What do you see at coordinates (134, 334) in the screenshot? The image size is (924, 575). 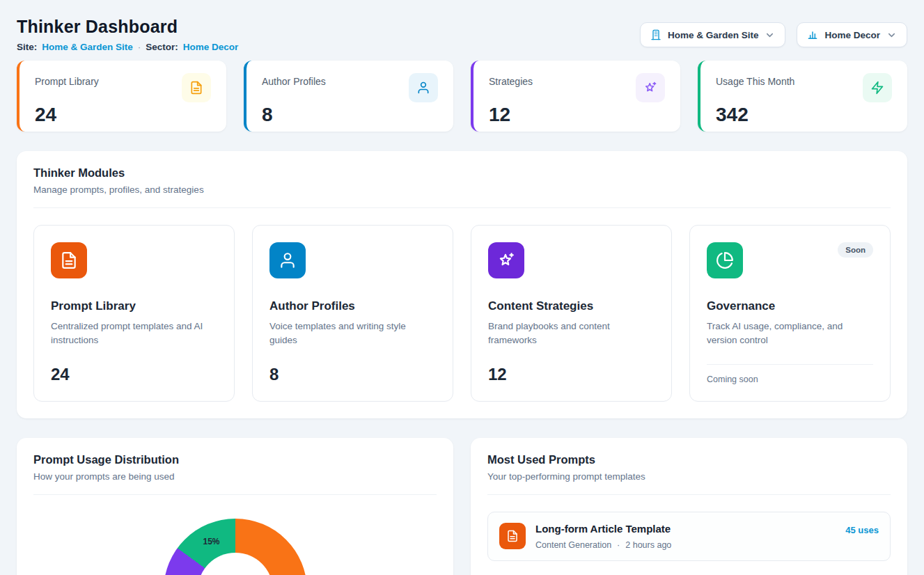 I see `module-description: Centralized prompt templates and AI inst…` at bounding box center [134, 334].